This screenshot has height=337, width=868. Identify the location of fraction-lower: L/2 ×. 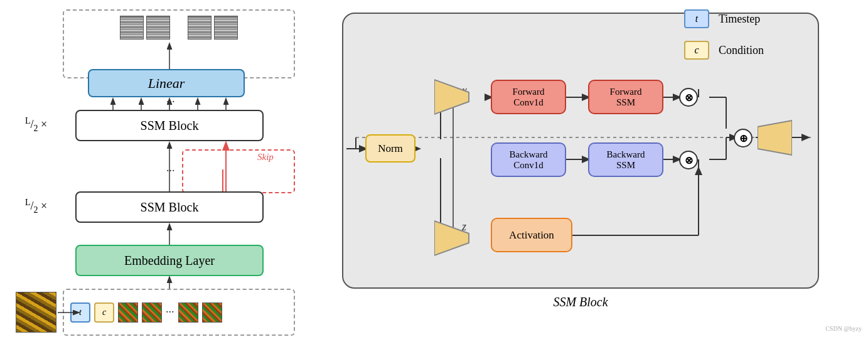
(36, 206).